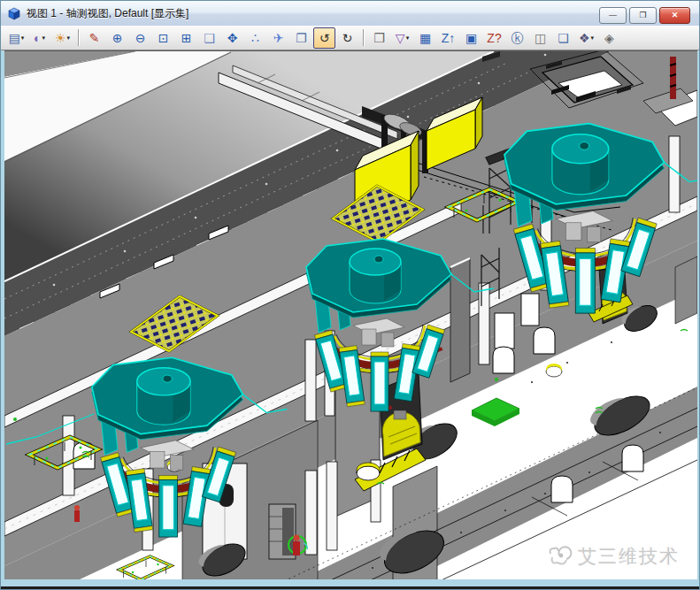 This screenshot has width=700, height=590. Describe the element at coordinates (609, 38) in the screenshot. I see `toolbar-cube-shaded-button: ◈` at that location.